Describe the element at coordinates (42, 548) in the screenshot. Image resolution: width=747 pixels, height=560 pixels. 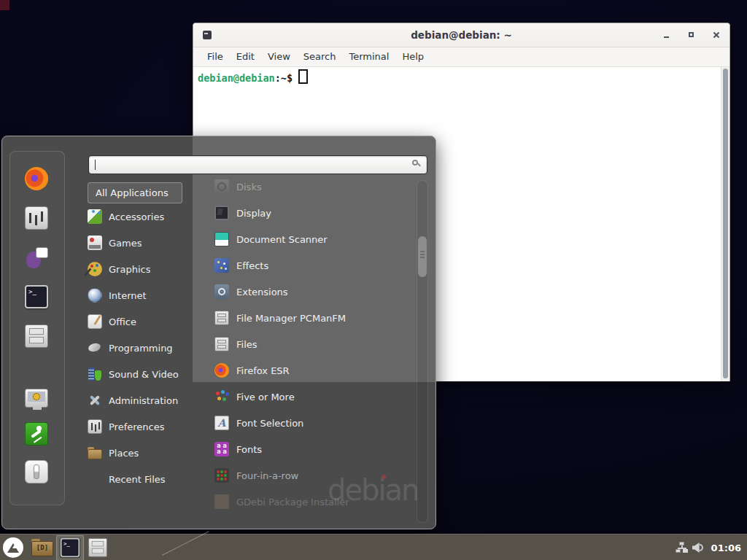
I see `file-manager-launcher: [D]` at that location.